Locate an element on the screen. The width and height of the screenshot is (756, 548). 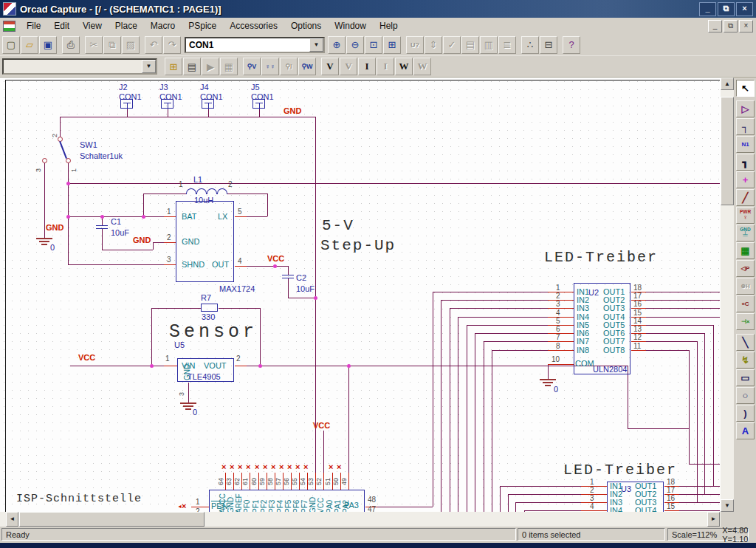
schematic-label: PA3 is located at coordinates (351, 505).